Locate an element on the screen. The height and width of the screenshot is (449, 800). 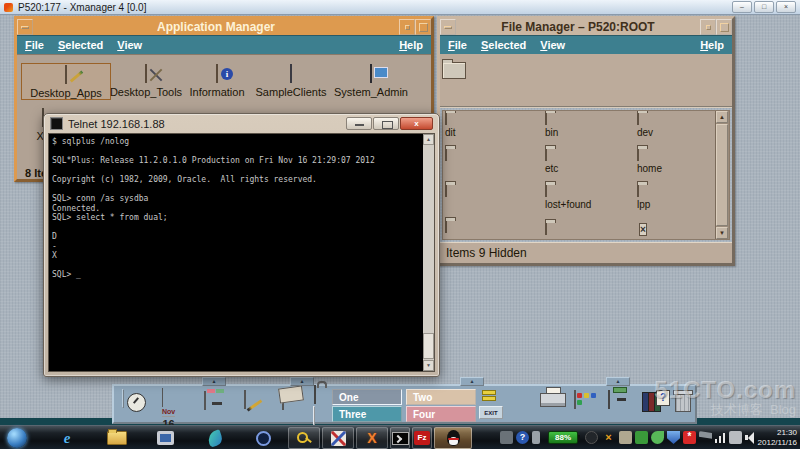
current-folder-icon is located at coordinates (454, 70).